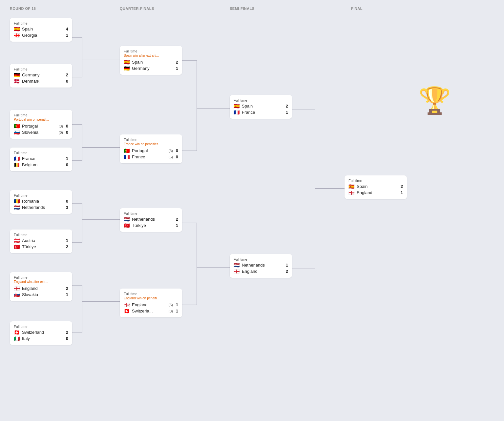  What do you see at coordinates (17, 35) in the screenshot?
I see `georgia-flag-r16-1: 🇬🇪` at bounding box center [17, 35].